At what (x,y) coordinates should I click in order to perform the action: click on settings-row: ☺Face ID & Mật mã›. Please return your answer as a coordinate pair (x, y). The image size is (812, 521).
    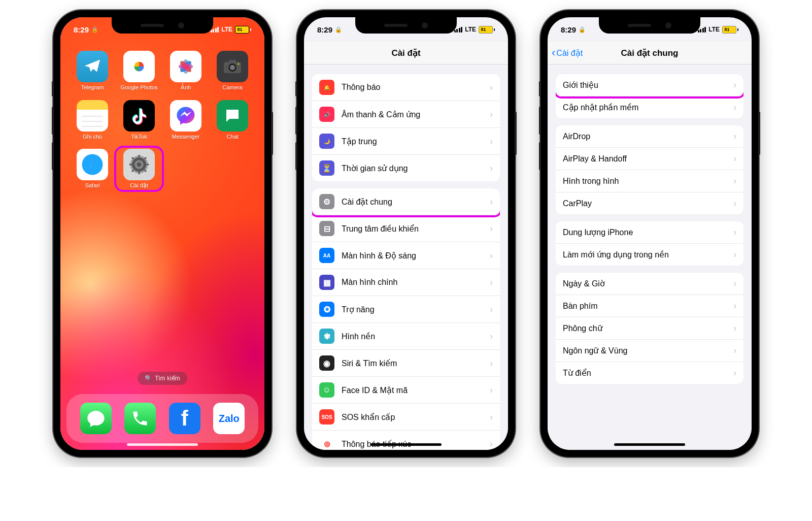
    Looking at the image, I should click on (406, 390).